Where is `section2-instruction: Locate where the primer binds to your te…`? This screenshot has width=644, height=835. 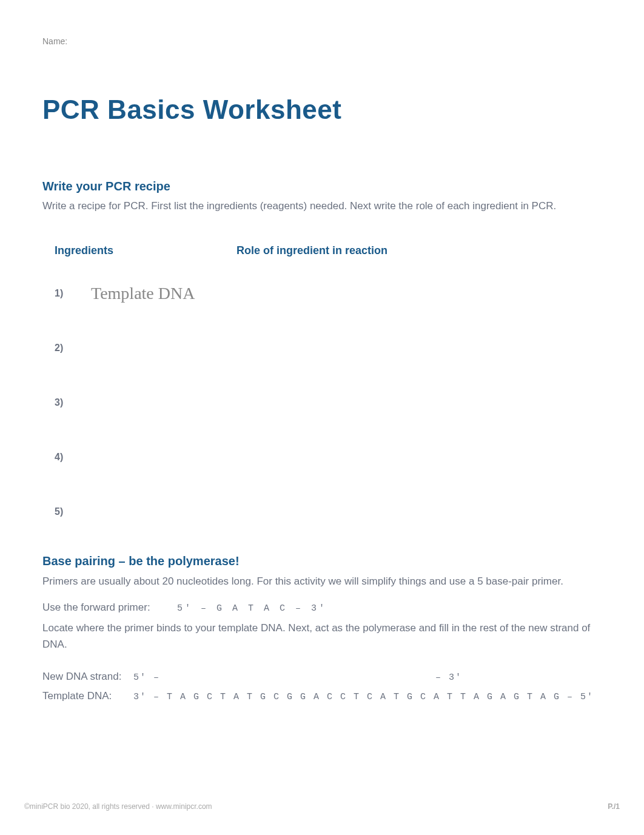 section2-instruction: Locate where the primer binds to your te… is located at coordinates (322, 636).